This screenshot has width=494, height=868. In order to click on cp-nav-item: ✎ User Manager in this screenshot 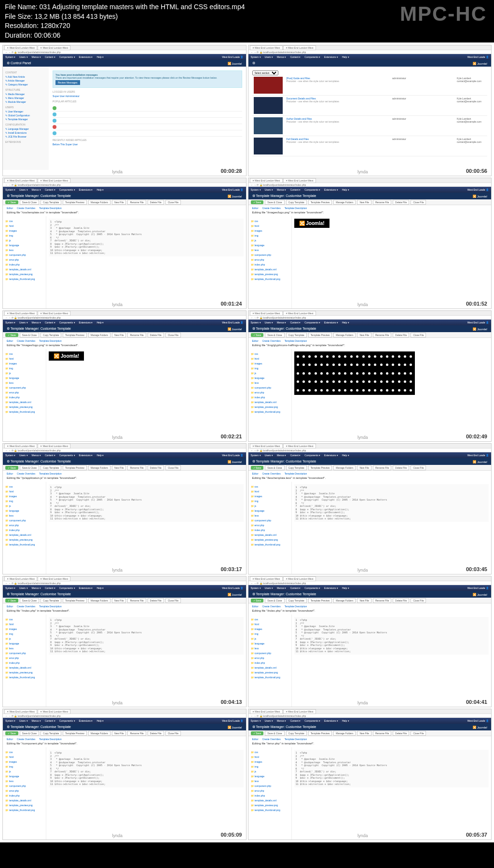, I will do `click(26, 112)`.